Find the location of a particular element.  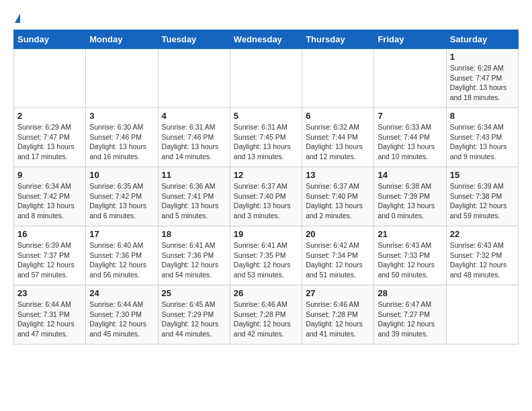

column-header-sunday: Sunday is located at coordinates (50, 40).